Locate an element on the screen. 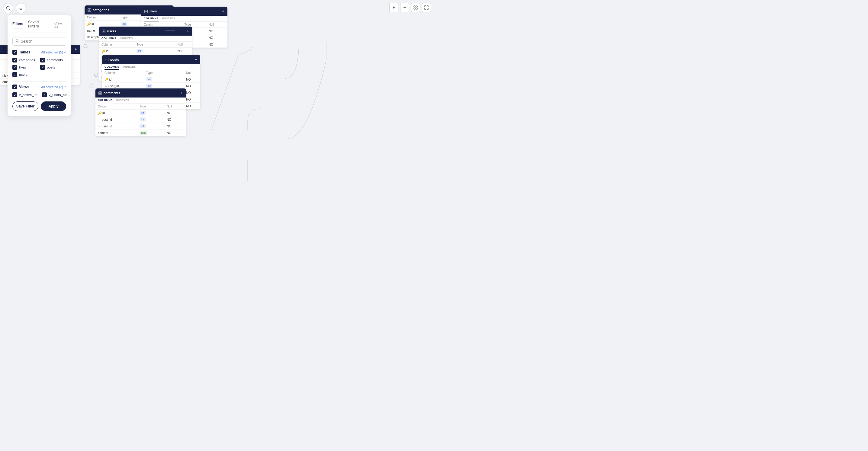  fit-screen-button is located at coordinates (416, 7).